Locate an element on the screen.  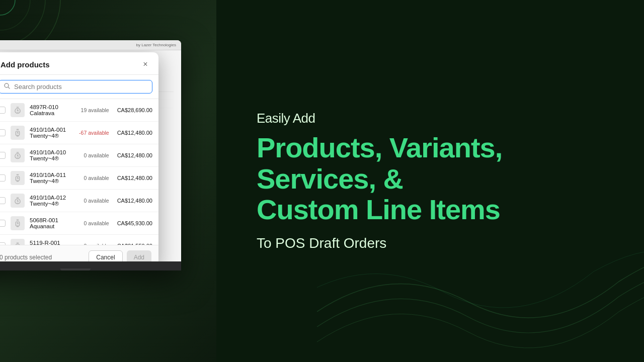
search-wrapper is located at coordinates (76, 86).